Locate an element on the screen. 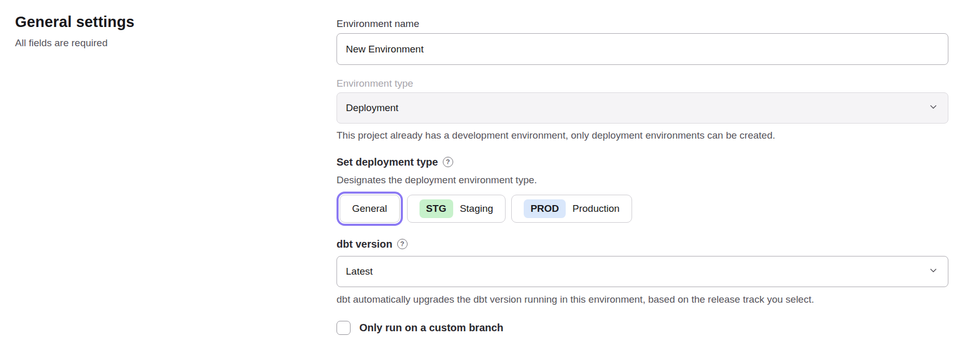  environment-type-helper: This project already has a development e… is located at coordinates (642, 135).